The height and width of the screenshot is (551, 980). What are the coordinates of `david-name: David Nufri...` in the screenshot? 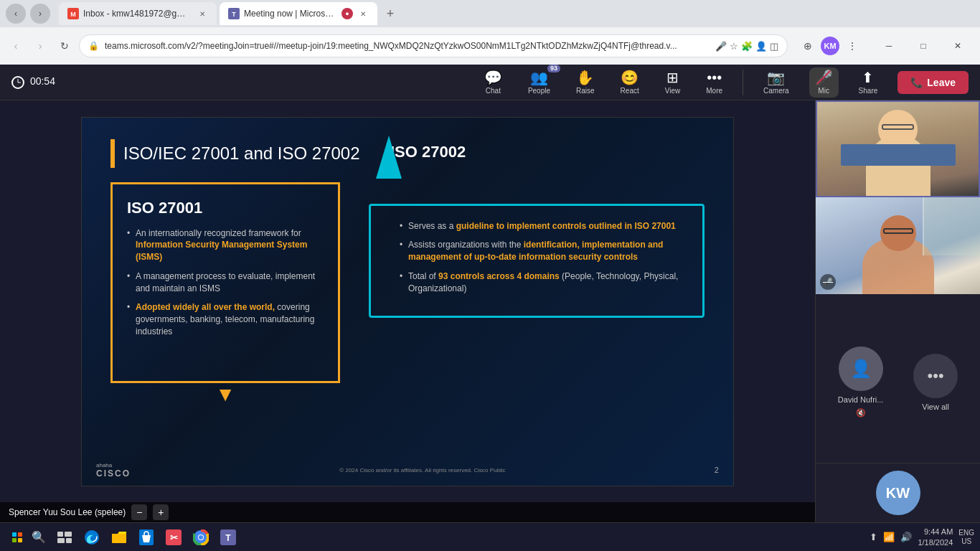 It's located at (861, 400).